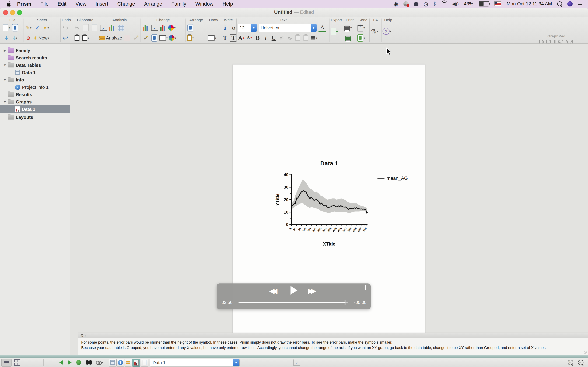  I want to click on battery-icon, so click(484, 4).